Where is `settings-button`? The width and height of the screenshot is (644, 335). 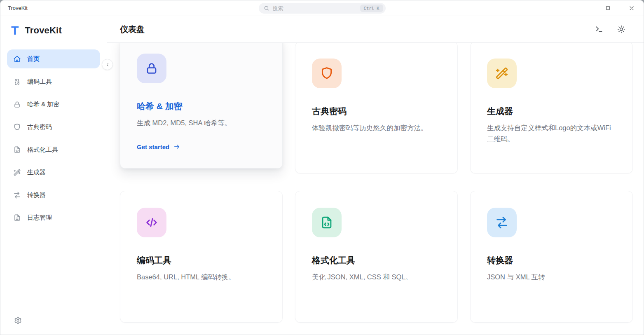 settings-button is located at coordinates (18, 321).